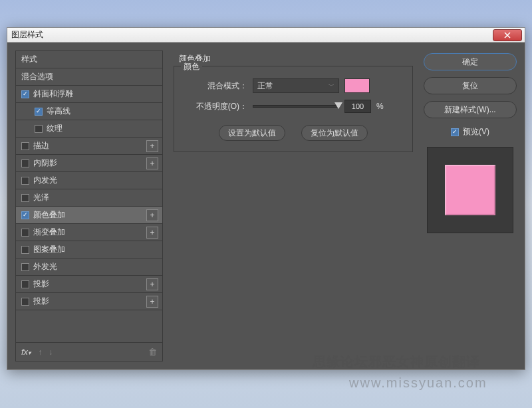 Image resolution: width=532 pixels, height=408 pixels. Describe the element at coordinates (40, 352) in the screenshot. I see `move-up-icon: ↑` at that location.